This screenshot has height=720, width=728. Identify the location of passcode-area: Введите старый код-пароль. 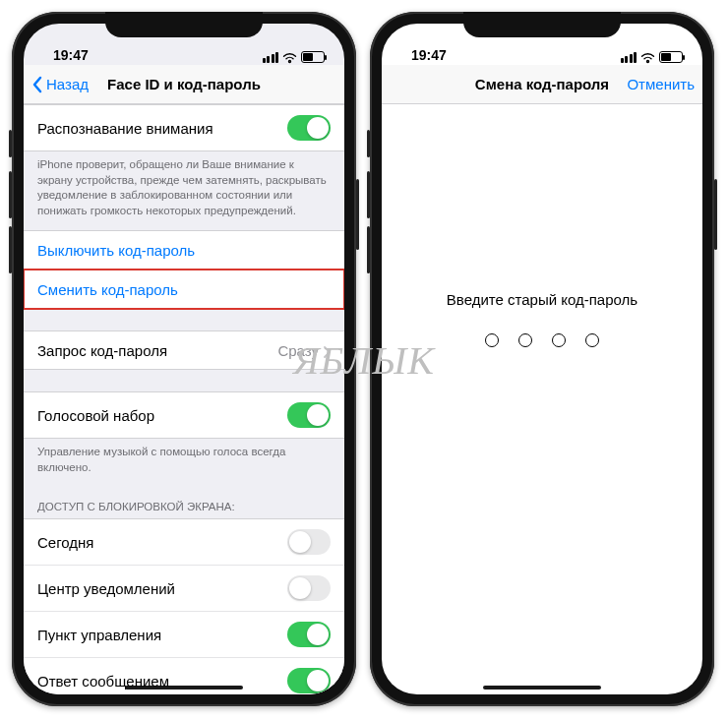
(542, 226).